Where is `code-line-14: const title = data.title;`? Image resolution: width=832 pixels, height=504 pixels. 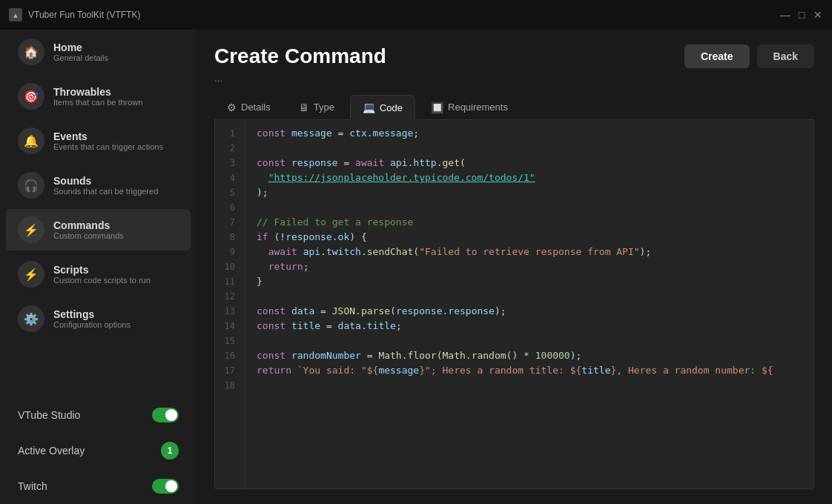 code-line-14: const title = data.title; is located at coordinates (535, 326).